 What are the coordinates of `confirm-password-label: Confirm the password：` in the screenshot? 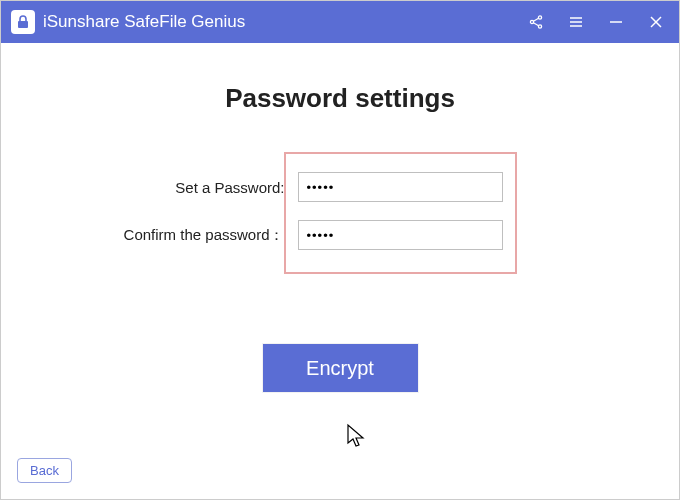 It's located at (185, 236).